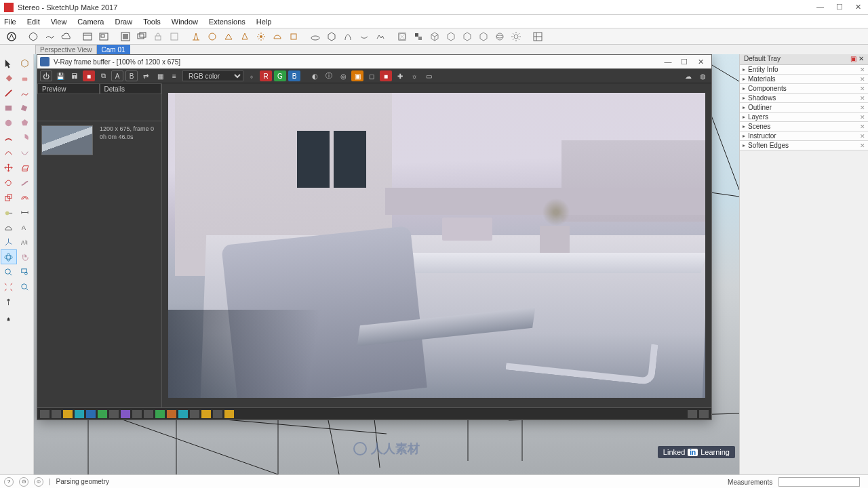 The width and height of the screenshot is (868, 488). What do you see at coordinates (87, 37) in the screenshot?
I see `viewport-render-icon` at bounding box center [87, 37].